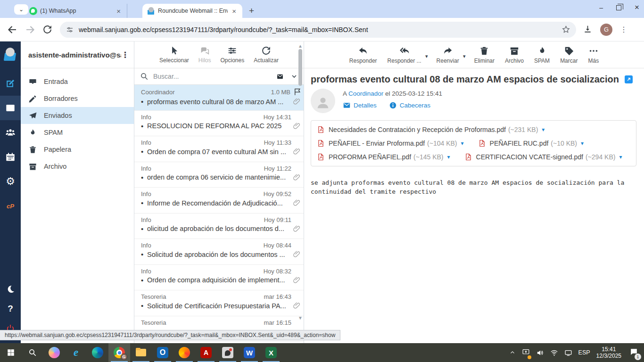  What do you see at coordinates (601, 8) in the screenshot?
I see `window-minimize-button: –` at bounding box center [601, 8].